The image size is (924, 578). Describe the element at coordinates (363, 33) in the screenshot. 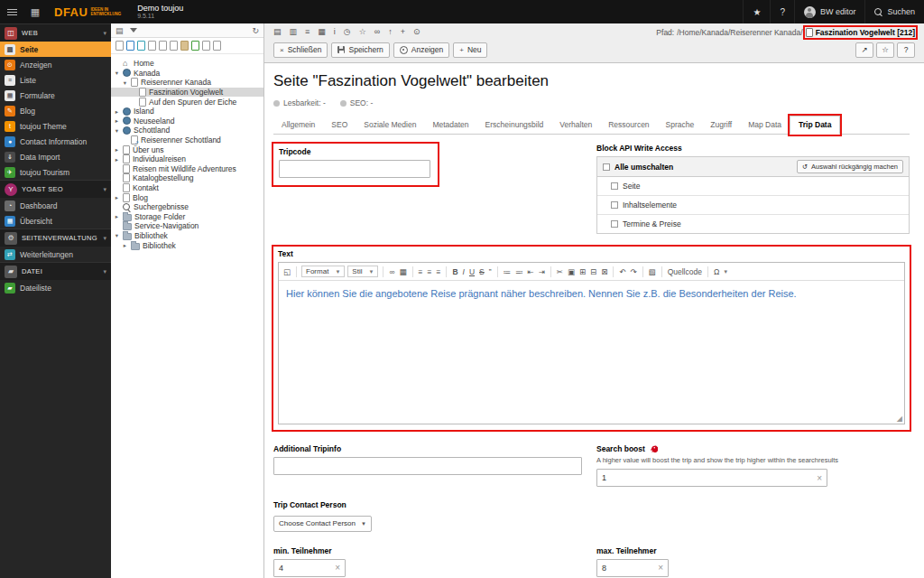

I see `bookmark-icon: ☆` at that location.